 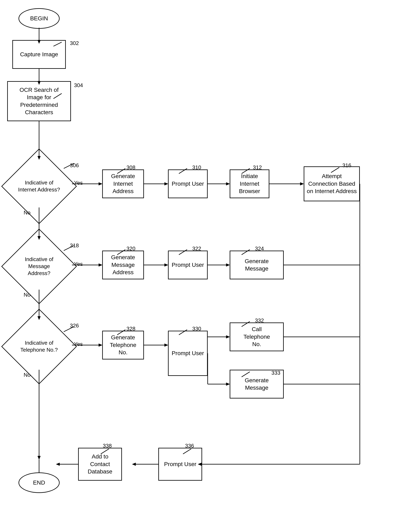 I want to click on diamond-306: Indicative ofInternet Address?, so click(x=39, y=186).